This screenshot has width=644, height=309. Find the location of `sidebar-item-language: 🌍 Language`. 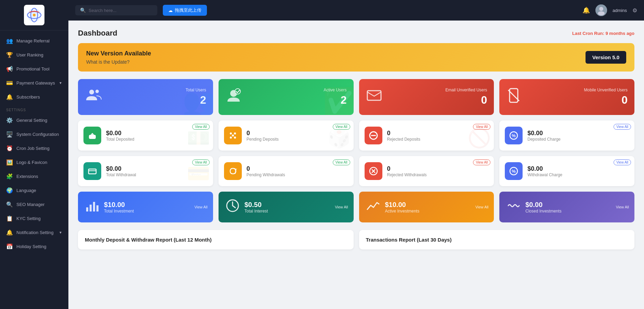

sidebar-item-language: 🌍 Language is located at coordinates (34, 190).